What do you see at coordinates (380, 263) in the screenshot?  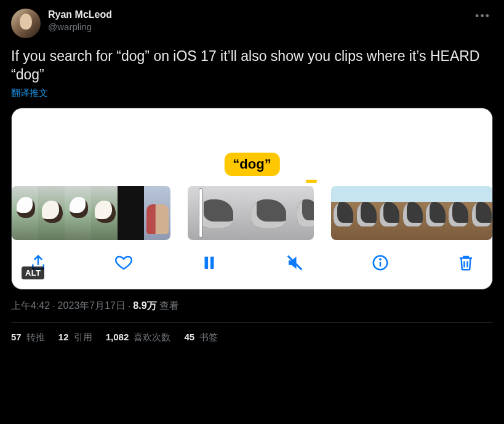 I see `info-button` at bounding box center [380, 263].